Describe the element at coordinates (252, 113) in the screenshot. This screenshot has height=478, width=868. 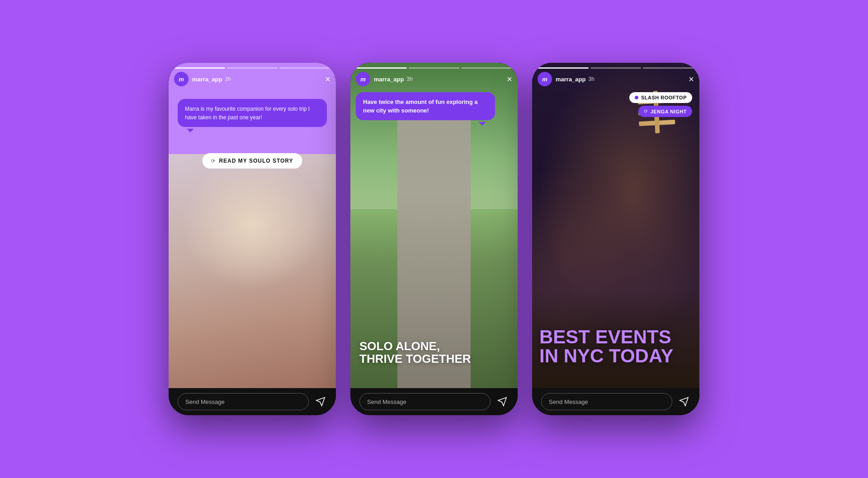
I see `speech-bubble-1: Marra is my favourite companion for ever…` at that location.